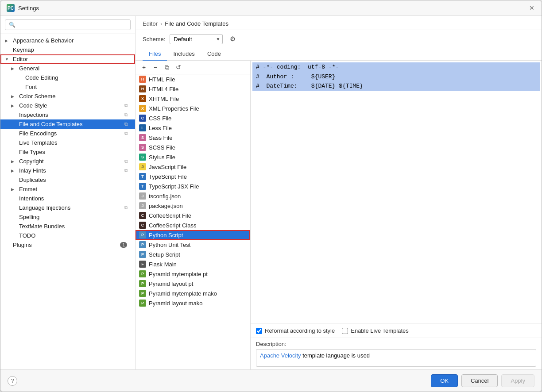 The width and height of the screenshot is (542, 392). Describe the element at coordinates (532, 8) in the screenshot. I see `close-button: ✕` at that location.